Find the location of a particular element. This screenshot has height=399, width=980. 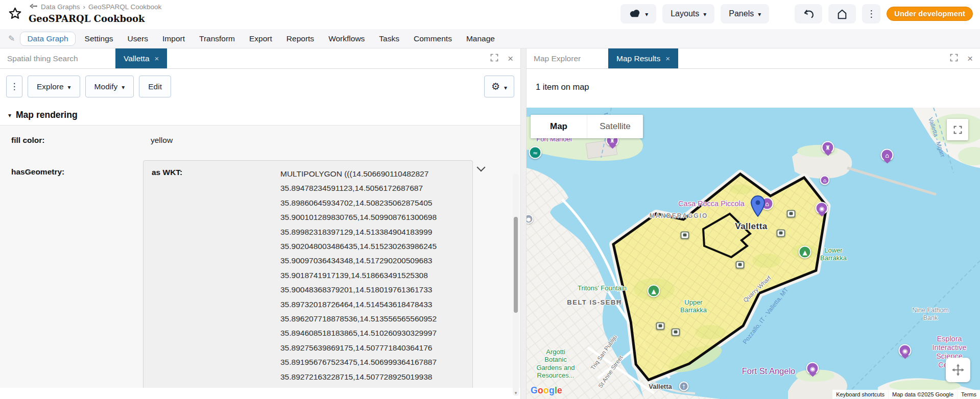

satellite-view-button: Satellite is located at coordinates (615, 127).